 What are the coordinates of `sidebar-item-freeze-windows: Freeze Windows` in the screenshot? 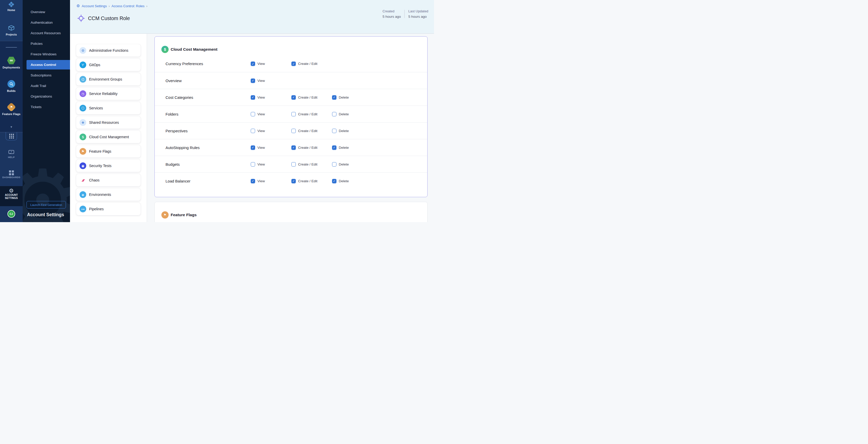 It's located at (46, 54).